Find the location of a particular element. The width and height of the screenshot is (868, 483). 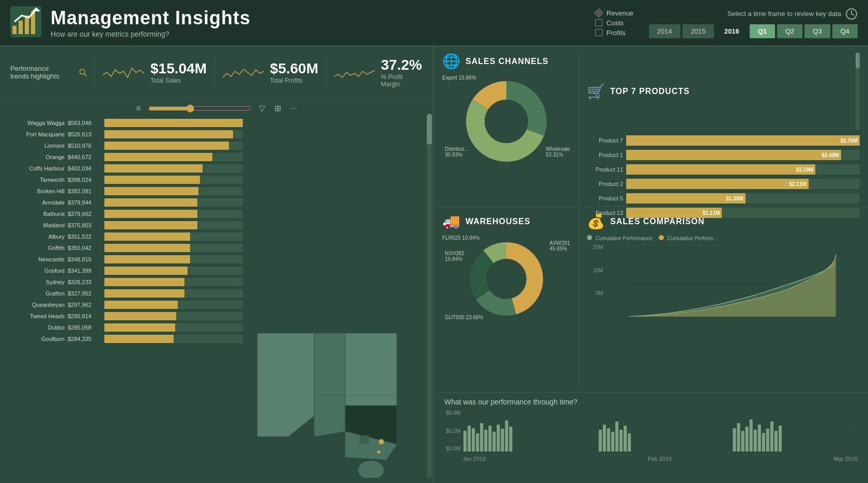

bar-row: Queanbeyan$297,962 is located at coordinates (127, 305).